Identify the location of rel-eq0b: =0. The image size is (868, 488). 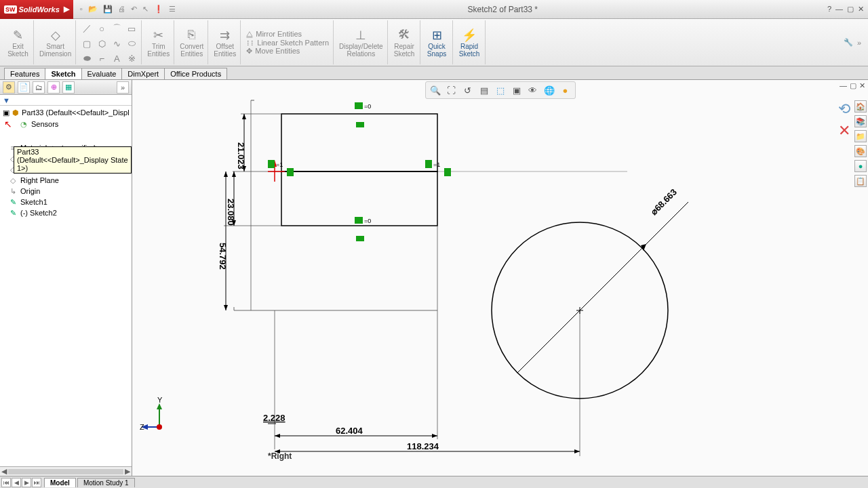
(368, 221).